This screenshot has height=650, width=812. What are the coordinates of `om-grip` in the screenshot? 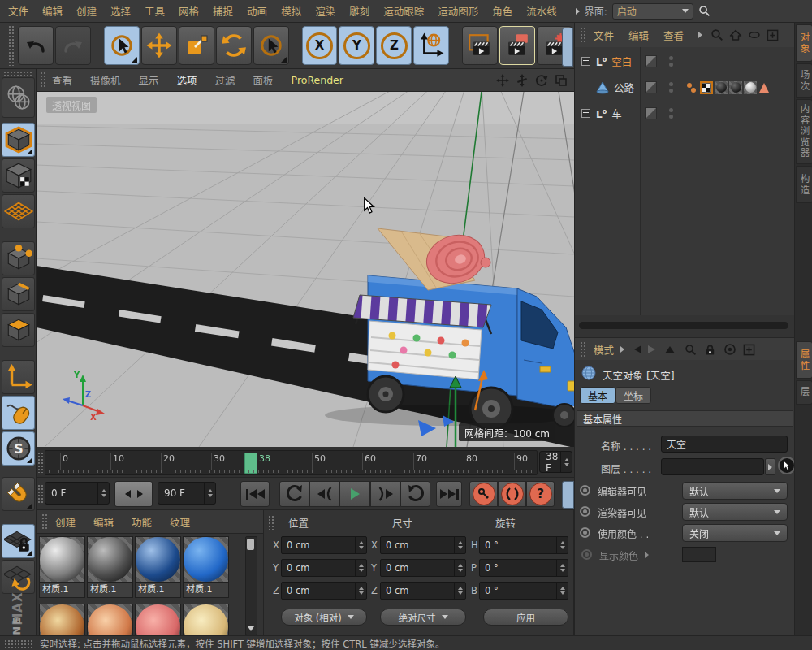 It's located at (583, 35).